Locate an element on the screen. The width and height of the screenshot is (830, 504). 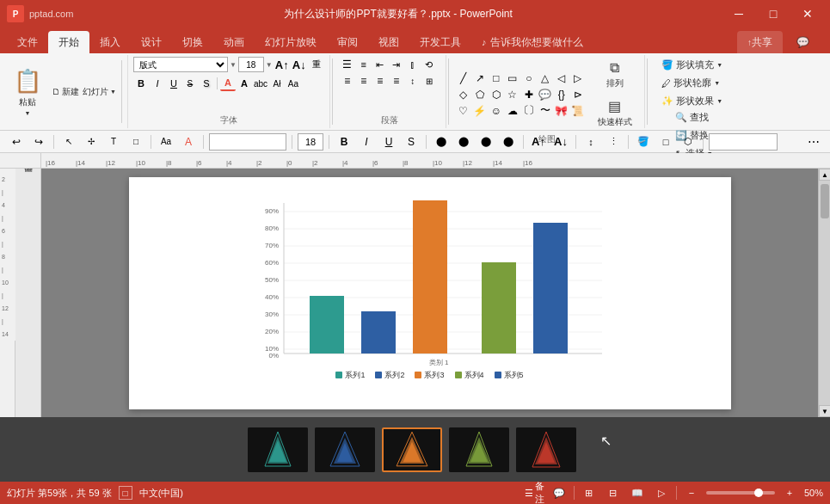
redo-button: ↪ is located at coordinates (39, 142).